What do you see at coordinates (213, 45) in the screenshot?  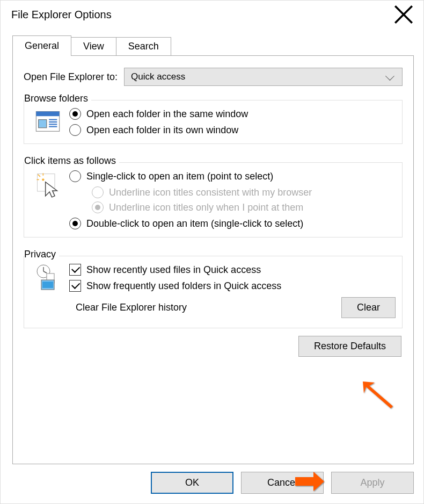 I see `tab-strip: General View Search` at bounding box center [213, 45].